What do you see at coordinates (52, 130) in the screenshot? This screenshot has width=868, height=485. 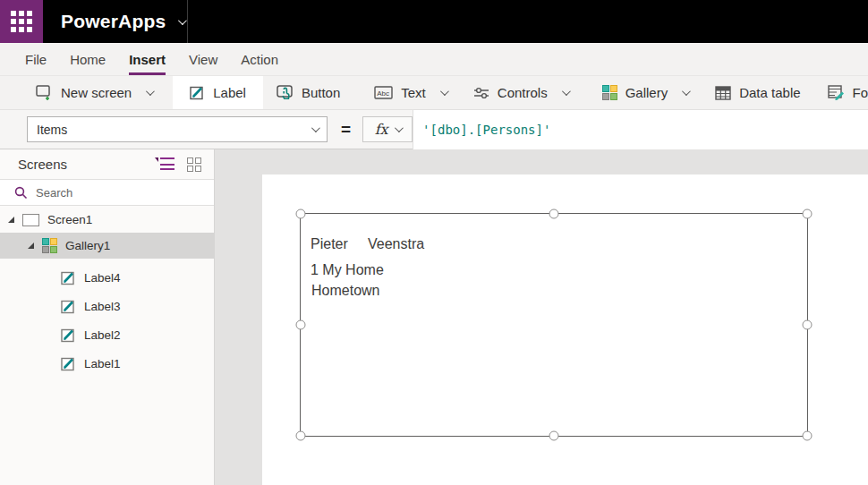 I see `property-selected-value: Items` at bounding box center [52, 130].